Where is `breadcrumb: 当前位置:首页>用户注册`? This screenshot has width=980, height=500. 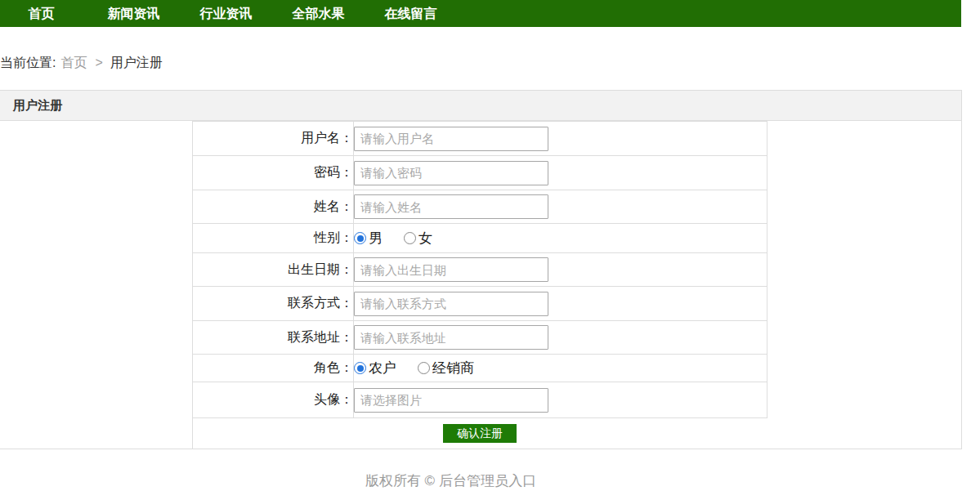 breadcrumb: 当前位置:首页>用户注册 is located at coordinates (82, 64).